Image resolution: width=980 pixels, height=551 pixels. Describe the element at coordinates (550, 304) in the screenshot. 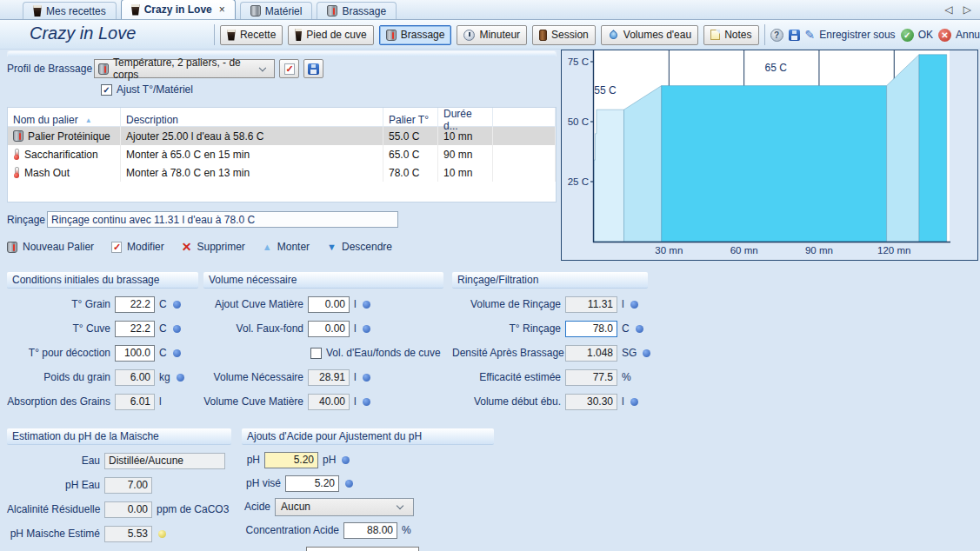

I see `field-volume-rincage: Volume de Rinçage l` at that location.